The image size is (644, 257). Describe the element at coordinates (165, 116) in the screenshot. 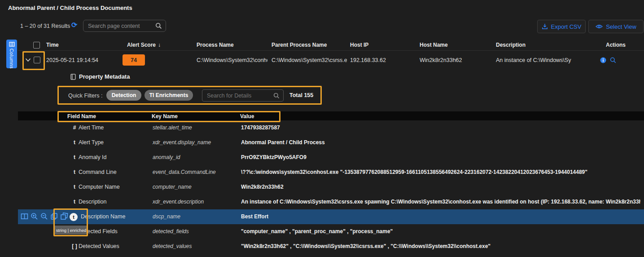

I see `meta-col-key-name: Key Name` at that location.